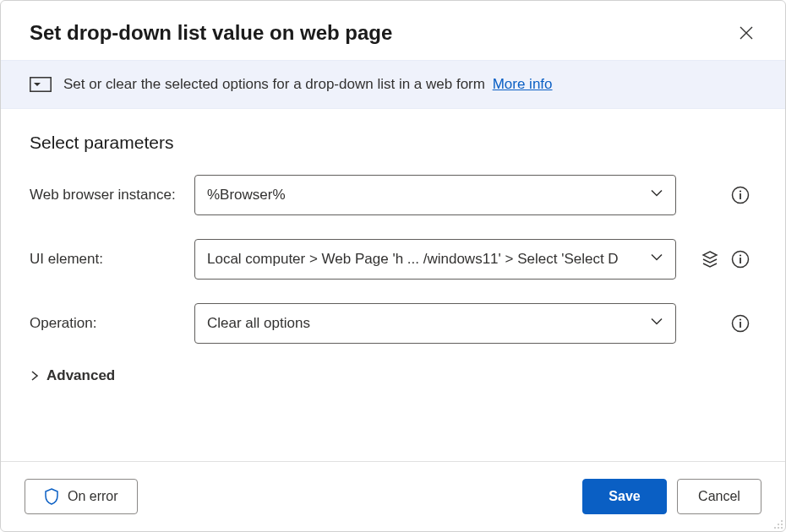 Image resolution: width=786 pixels, height=532 pixels. What do you see at coordinates (672, 497) in the screenshot?
I see `footer-right: Save Cancel` at bounding box center [672, 497].